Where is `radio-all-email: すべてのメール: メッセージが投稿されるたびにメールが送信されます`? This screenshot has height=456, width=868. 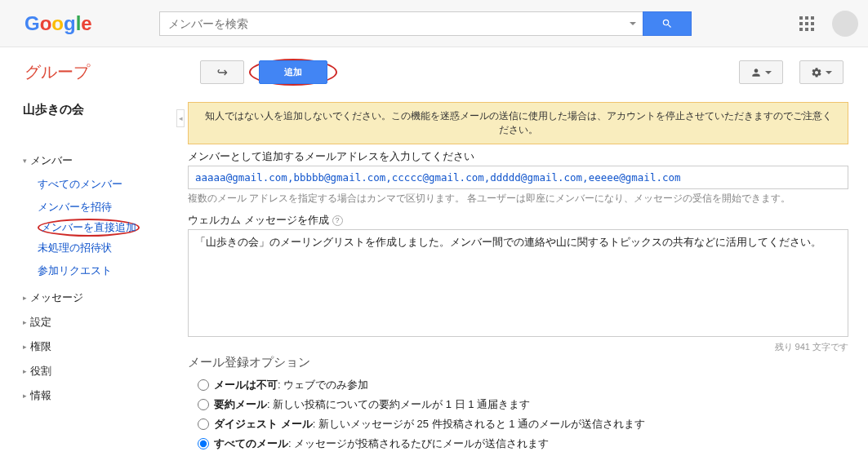 radio-all-email: すべてのメール: メッセージが投稿されるたびにメールが送信されます is located at coordinates (518, 444).